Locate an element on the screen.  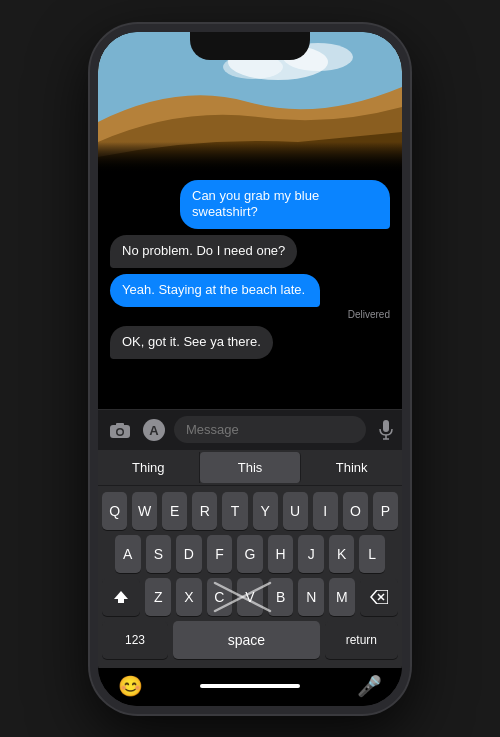
key-e: E is located at coordinates (174, 511).